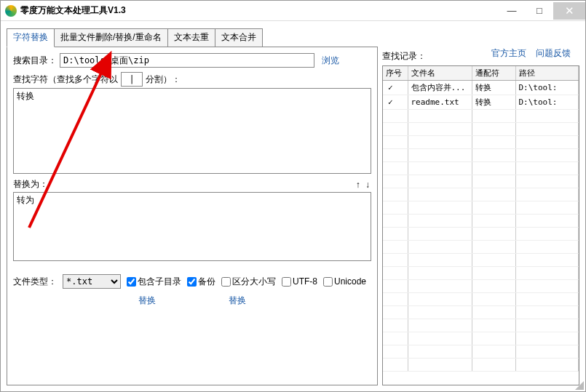 The image size is (586, 392). Describe the element at coordinates (237, 301) in the screenshot. I see `replace-action-2: 替换` at that location.